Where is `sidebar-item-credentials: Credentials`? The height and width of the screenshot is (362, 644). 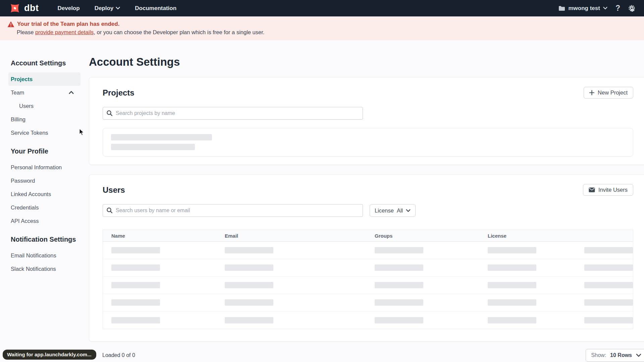 sidebar-item-credentials: Credentials is located at coordinates (44, 207).